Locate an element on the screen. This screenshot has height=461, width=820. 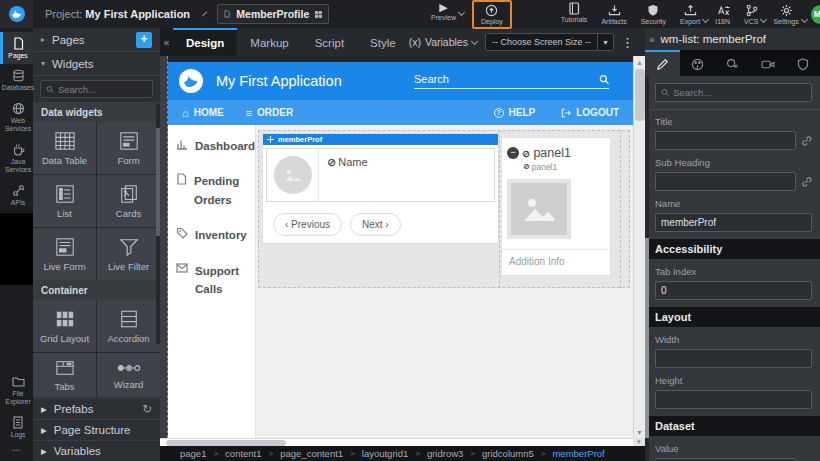
breadcrumb-content1: content1 is located at coordinates (243, 454).